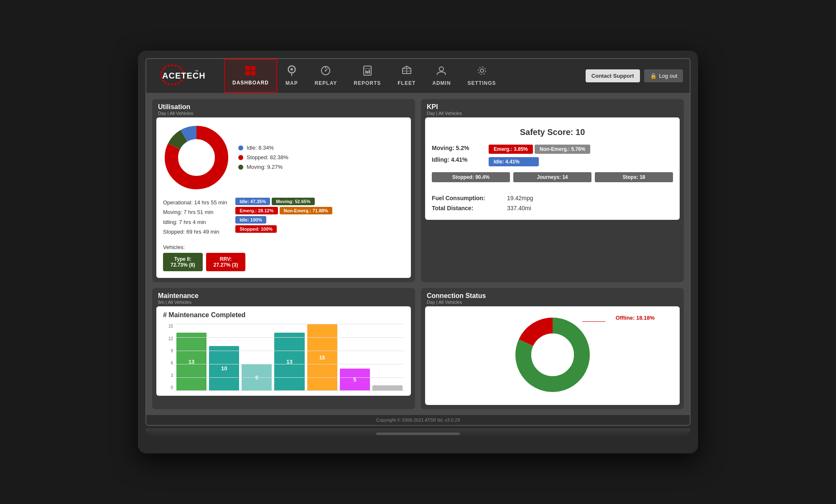 The height and width of the screenshot is (504, 836). I want to click on bar-row-3: Idle: 100%, so click(284, 220).